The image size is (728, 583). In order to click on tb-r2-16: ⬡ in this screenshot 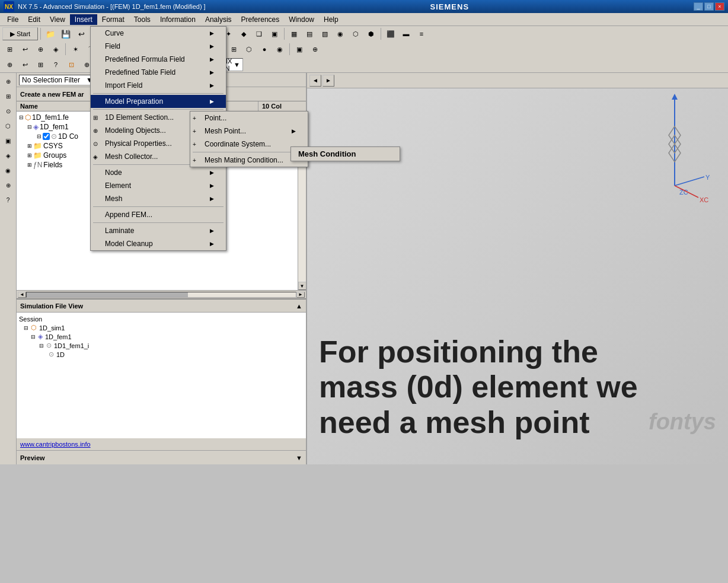, I will do `click(249, 49)`.